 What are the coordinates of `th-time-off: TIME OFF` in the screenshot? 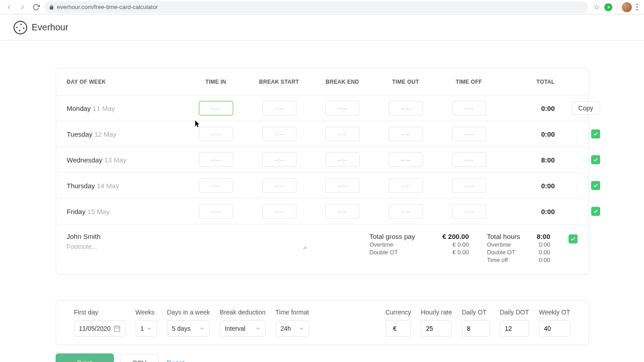 It's located at (469, 82).